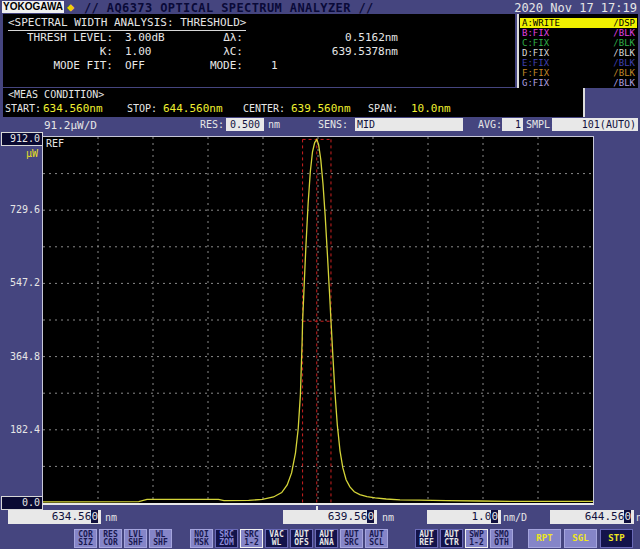 The height and width of the screenshot is (549, 640). What do you see at coordinates (330, 517) in the screenshot?
I see `x-center-field: 639.560` at bounding box center [330, 517].